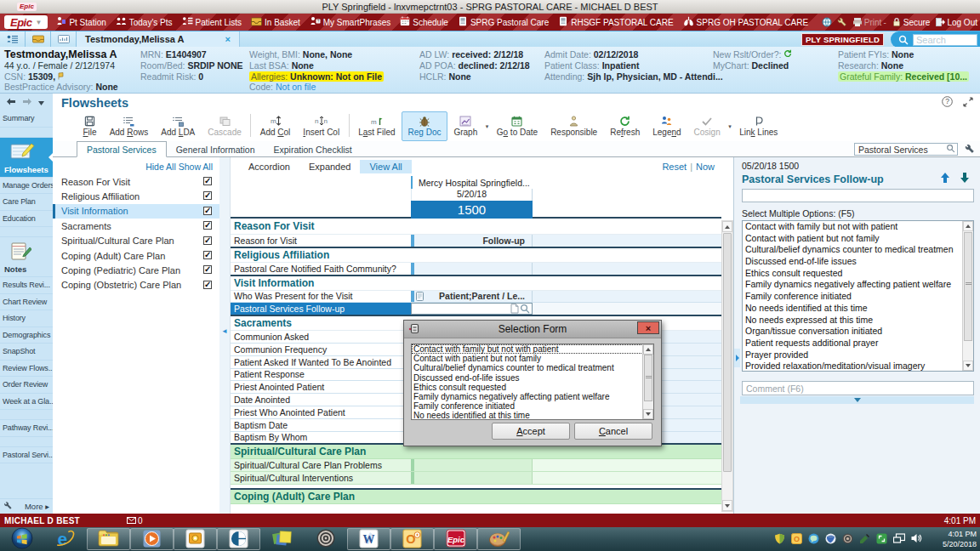 This screenshot has height=551, width=980. Describe the element at coordinates (276, 126) in the screenshot. I see `toolbar-button-add-col: mAdd Col` at that location.